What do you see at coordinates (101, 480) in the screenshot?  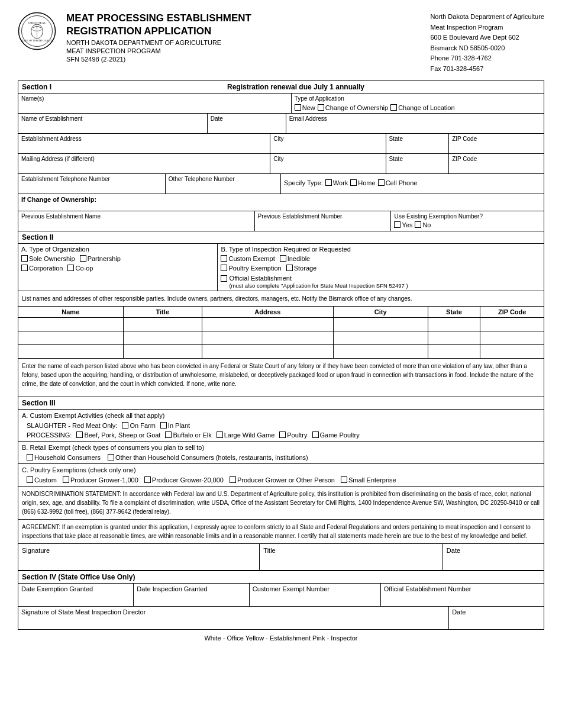 I see `producer-1000-checkbox: Producer Grower-1,000` at bounding box center [101, 480].